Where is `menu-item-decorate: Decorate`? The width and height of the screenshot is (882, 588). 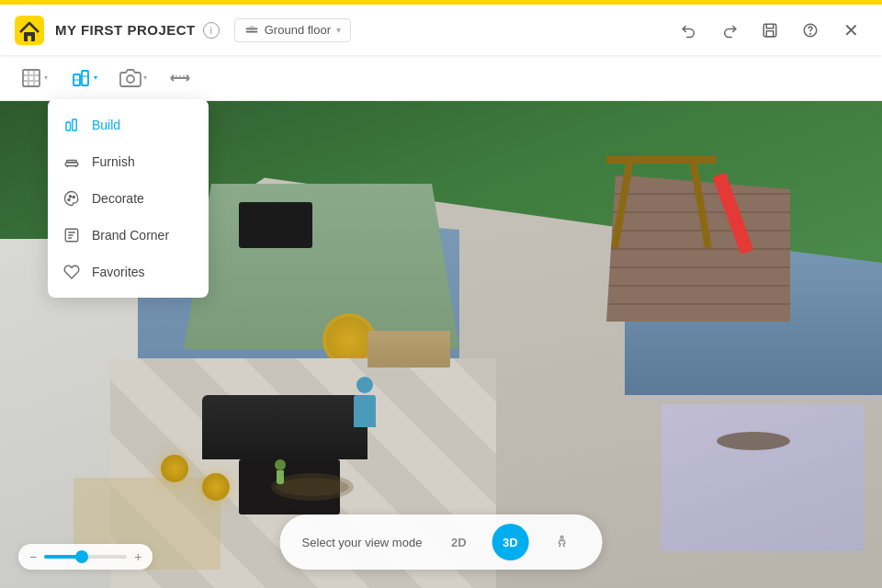
menu-item-decorate: Decorate is located at coordinates (129, 198).